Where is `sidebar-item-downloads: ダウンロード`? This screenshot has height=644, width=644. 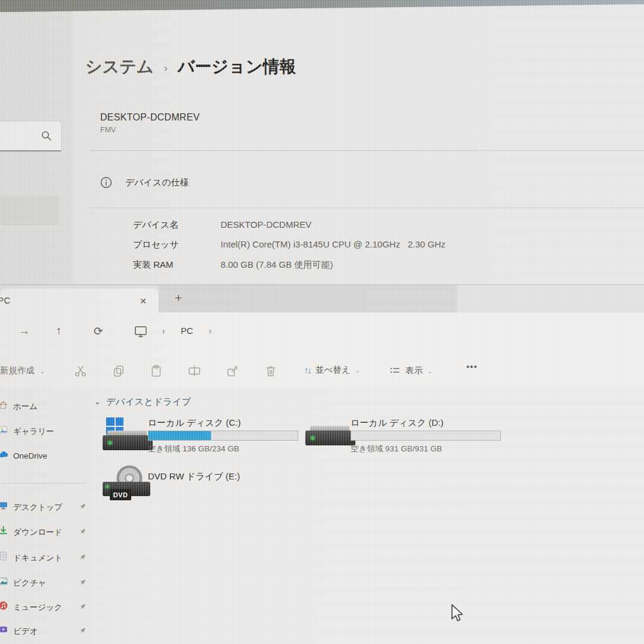 sidebar-item-downloads: ダウンロード is located at coordinates (45, 532).